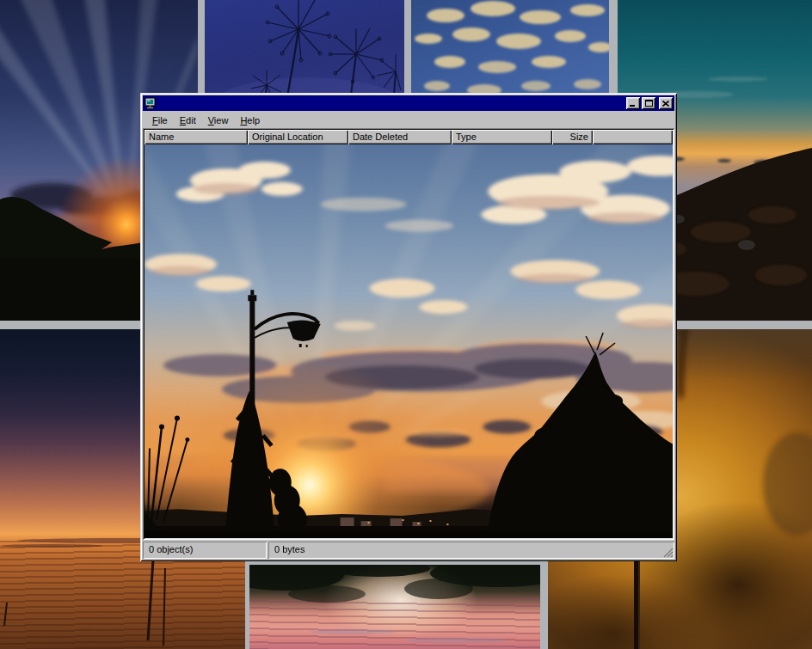 This screenshot has height=649, width=812. What do you see at coordinates (196, 138) in the screenshot?
I see `column-header-name: Name` at bounding box center [196, 138].